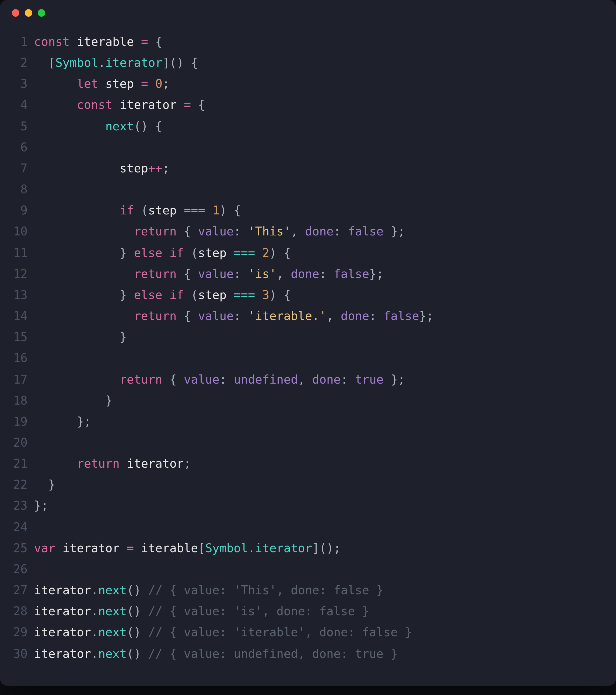 The height and width of the screenshot is (695, 616). I want to click on code-line: 5 next() {, so click(308, 126).